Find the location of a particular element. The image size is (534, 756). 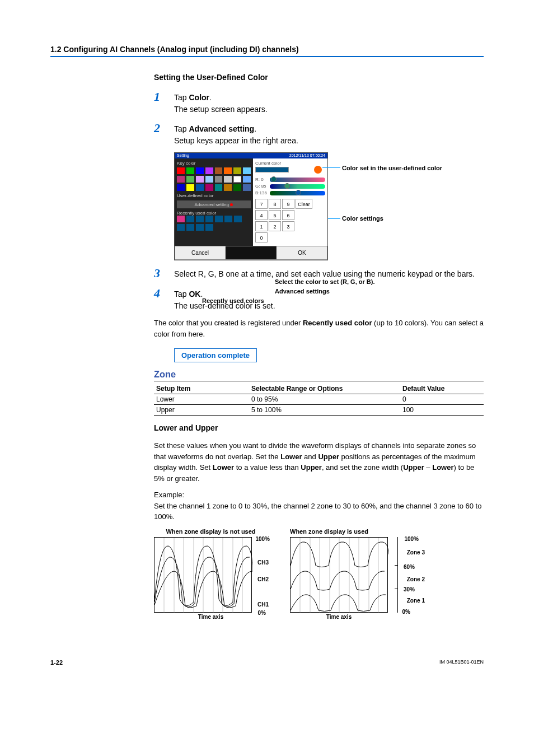

example-text: Set the channel 1 zone to 0 to 30%, the … is located at coordinates (318, 512).